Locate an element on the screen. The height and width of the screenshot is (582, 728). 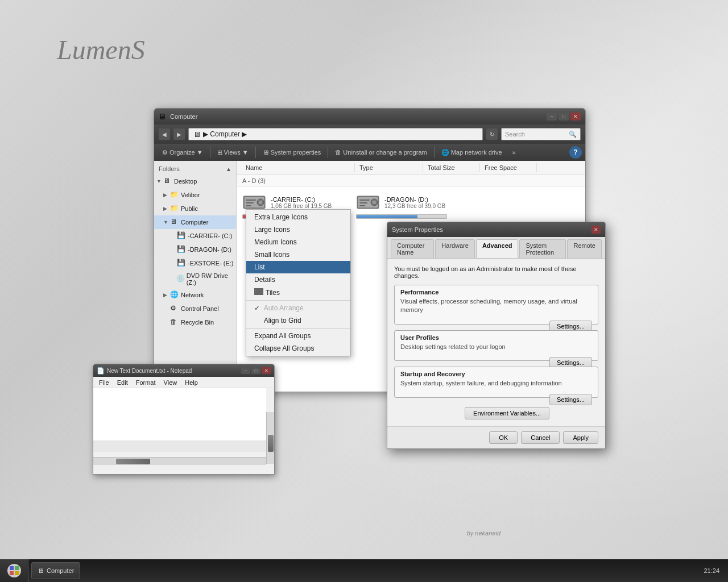
notepad-menu-file: File is located at coordinates (104, 383).